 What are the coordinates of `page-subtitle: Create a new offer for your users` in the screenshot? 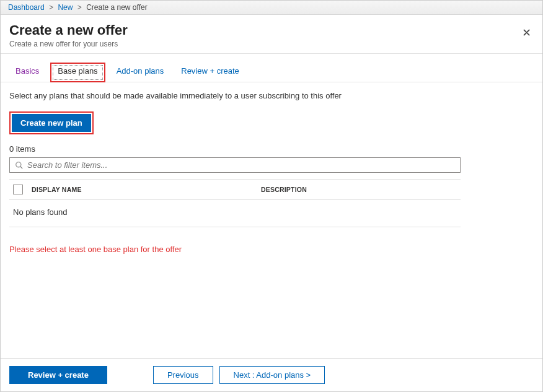 It's located at (272, 44).